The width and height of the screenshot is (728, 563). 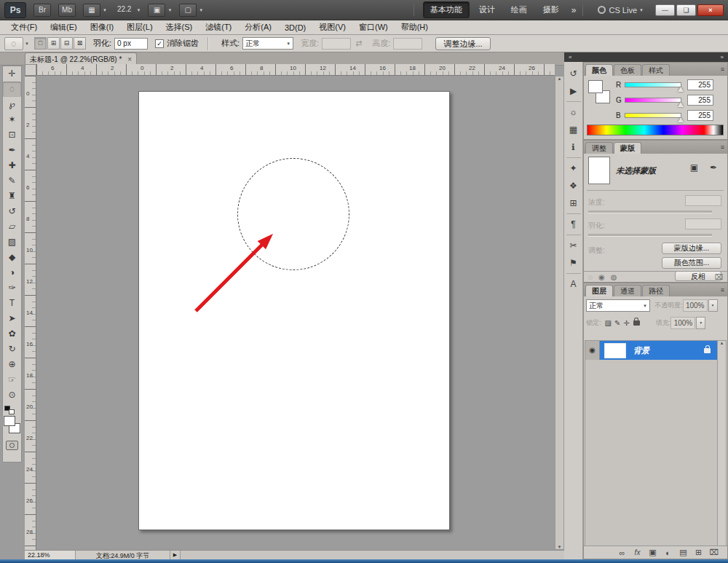 What do you see at coordinates (551, 10) in the screenshot?
I see `workspace-photography-button: 摄影` at bounding box center [551, 10].